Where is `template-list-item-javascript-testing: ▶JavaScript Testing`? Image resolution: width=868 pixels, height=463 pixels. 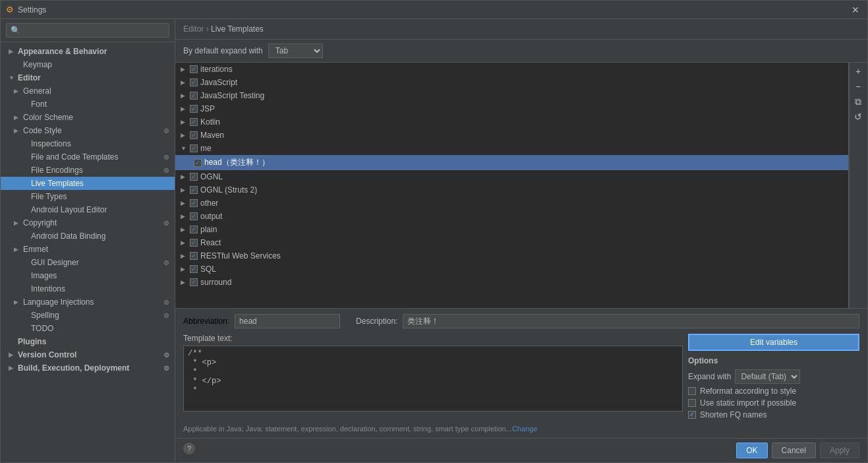
template-list-item-javascript-testing: ▶JavaScript Testing is located at coordinates (511, 96).